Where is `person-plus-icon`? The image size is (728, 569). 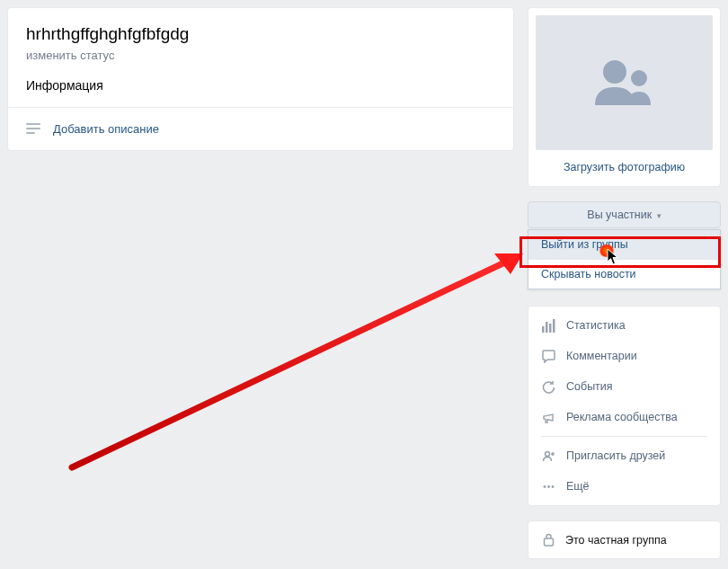 person-plus-icon is located at coordinates (548, 456).